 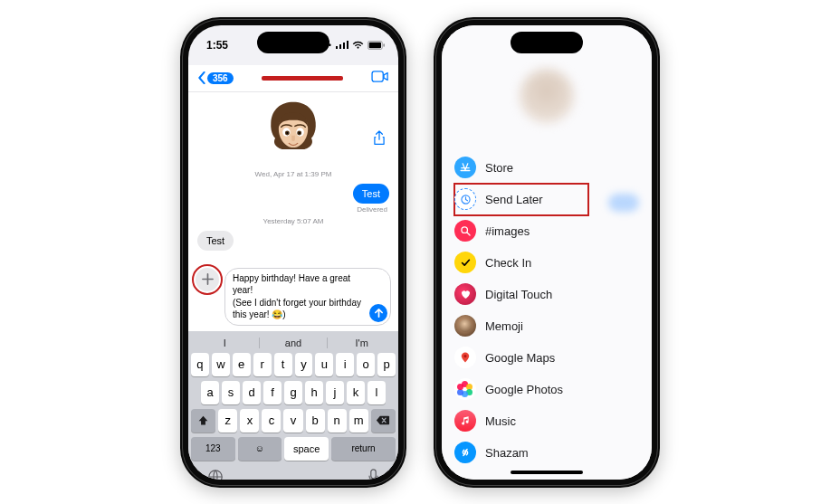 I want to click on emoji-keyboard-icon: ☺, so click(x=260, y=449).